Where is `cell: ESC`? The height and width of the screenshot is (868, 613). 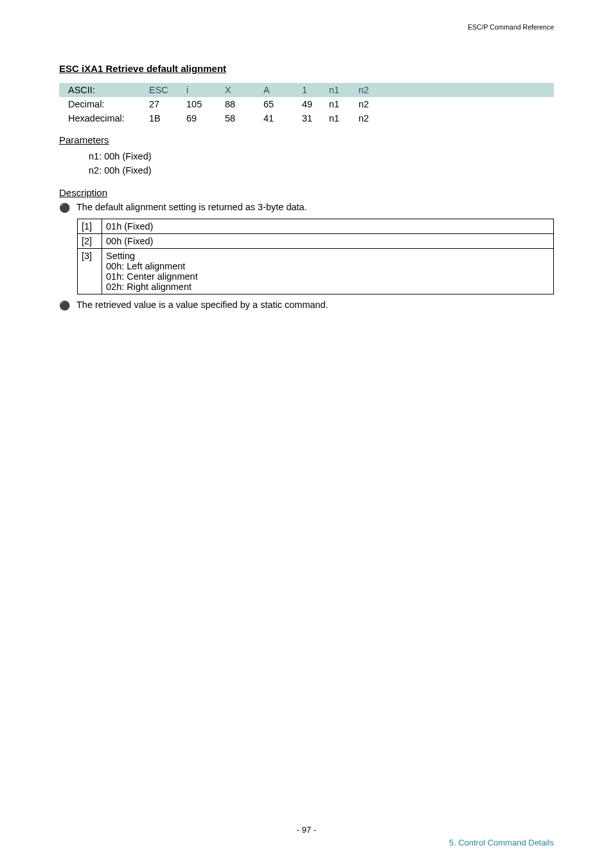
cell: ESC is located at coordinates (168, 90).